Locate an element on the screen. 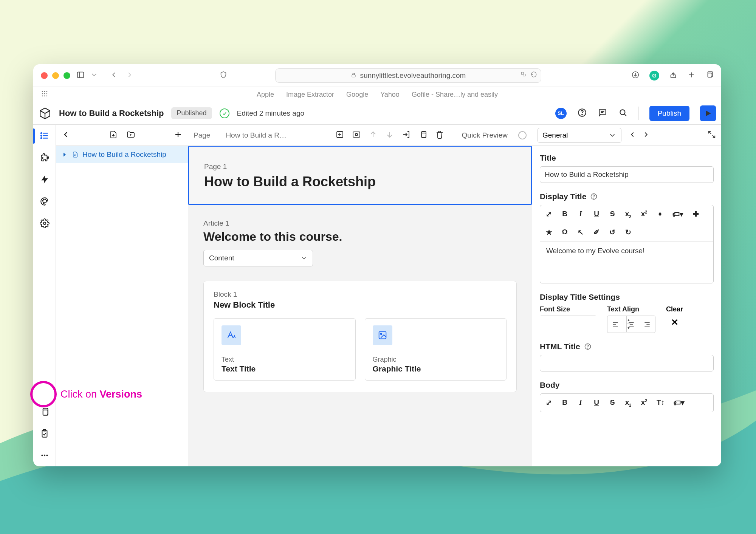  tabs-overview-icon is located at coordinates (710, 76).